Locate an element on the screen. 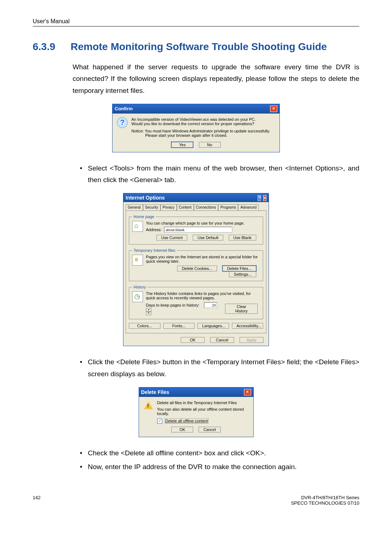 This screenshot has height=554, width=392. doc-header: User's Manual is located at coordinates (196, 21).